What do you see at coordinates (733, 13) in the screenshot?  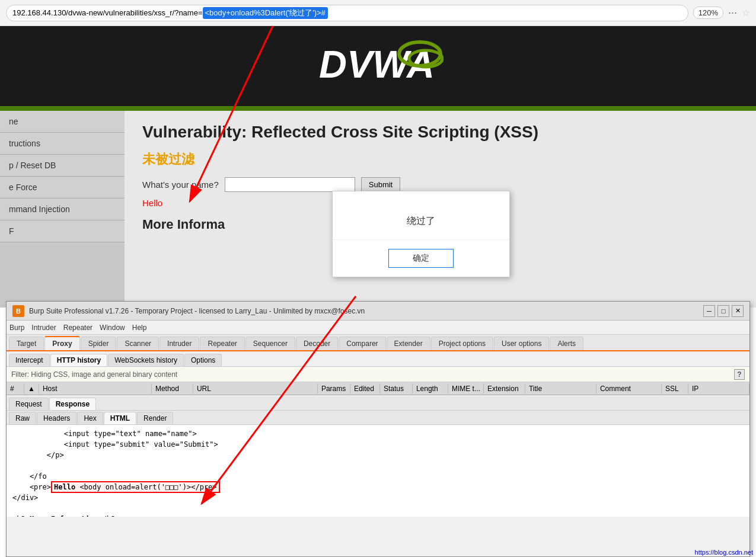 I see `more-options-button: ···` at bounding box center [733, 13].